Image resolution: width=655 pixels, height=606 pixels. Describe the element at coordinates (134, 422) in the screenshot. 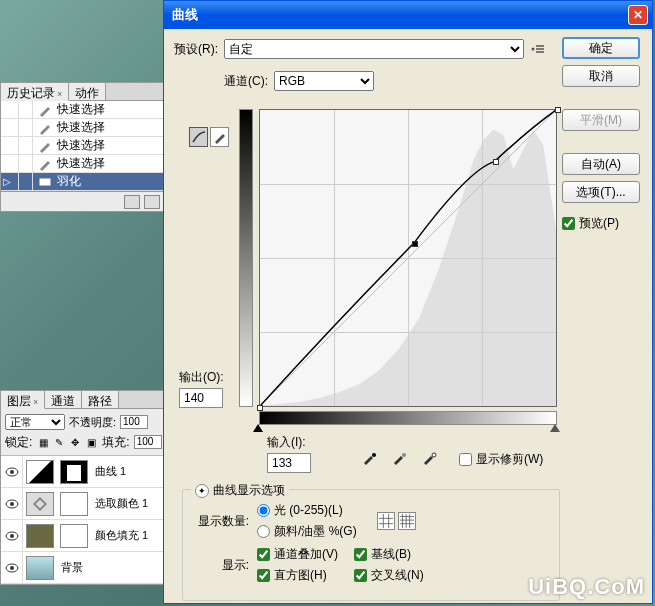

I see `opacity-input: 100` at that location.